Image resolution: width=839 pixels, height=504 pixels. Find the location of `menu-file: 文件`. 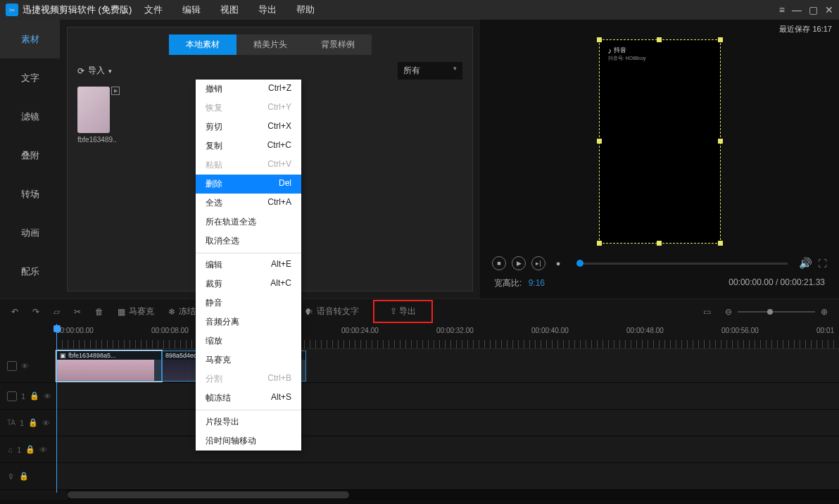

menu-file: 文件 is located at coordinates (153, 10).